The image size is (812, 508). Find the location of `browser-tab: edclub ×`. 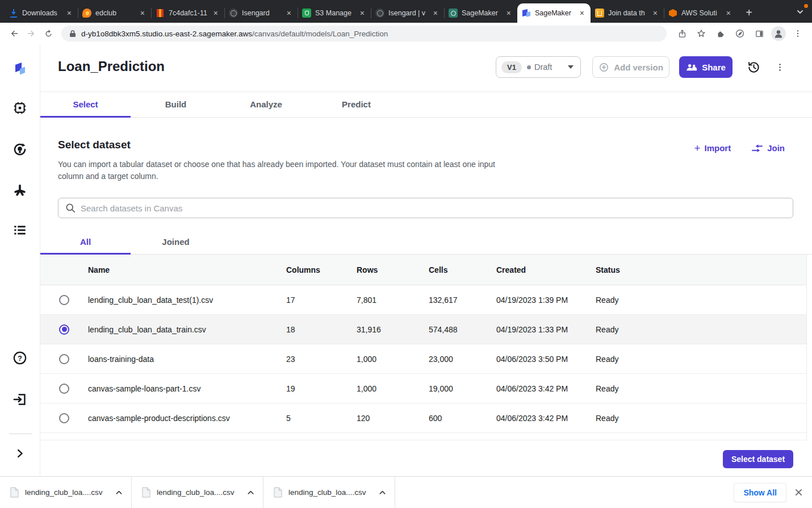

browser-tab: edclub × is located at coordinates (115, 13).